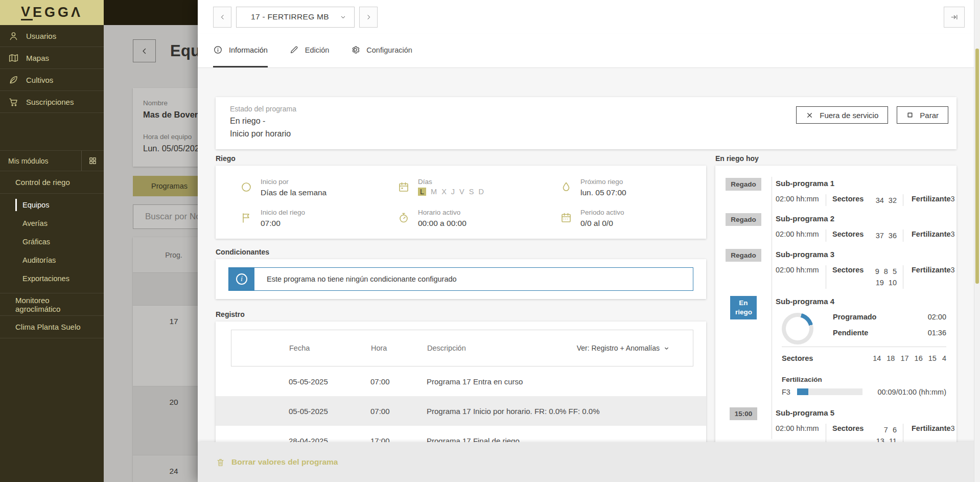 The image size is (980, 482). What do you see at coordinates (842, 115) in the screenshot?
I see `out-of-service-button: Fuera de servicio` at bounding box center [842, 115].